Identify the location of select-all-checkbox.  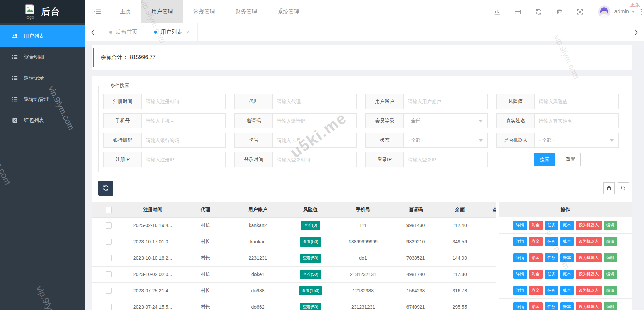
(109, 210).